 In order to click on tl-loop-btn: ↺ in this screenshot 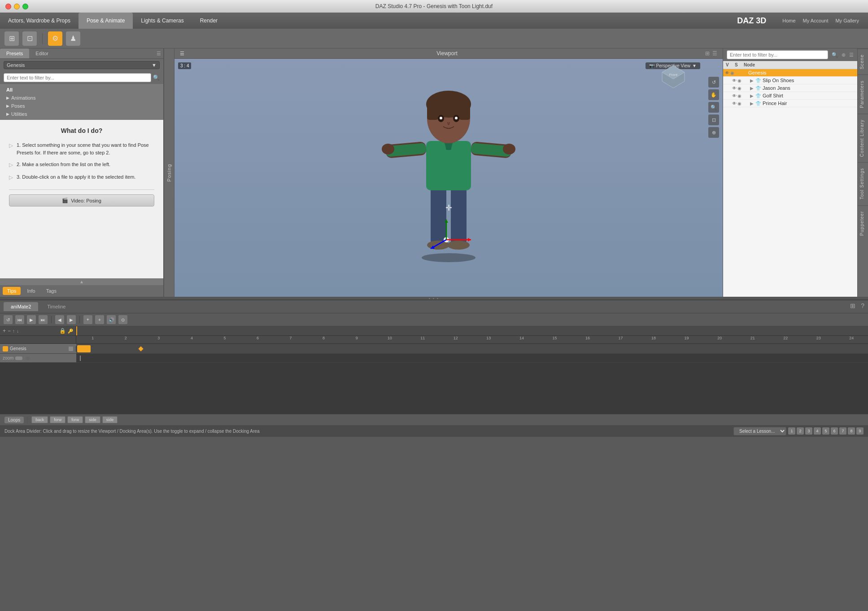, I will do `click(8, 320)`.